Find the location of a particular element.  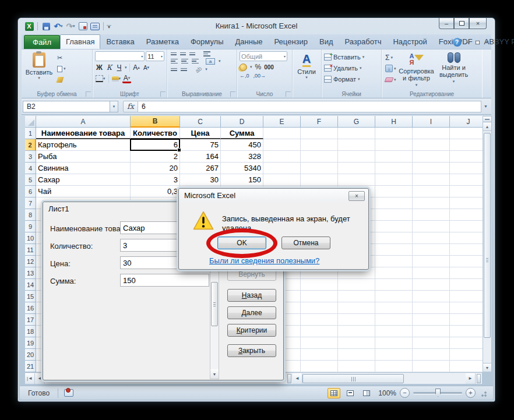

cell-F1 is located at coordinates (319, 133).